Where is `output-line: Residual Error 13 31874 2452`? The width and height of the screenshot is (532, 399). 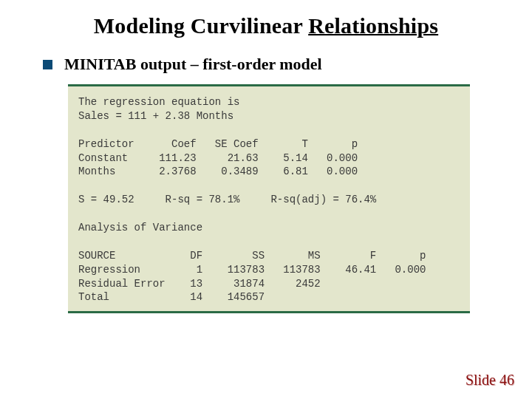
output-line: Residual Error 13 31874 2452 is located at coordinates (200, 284).